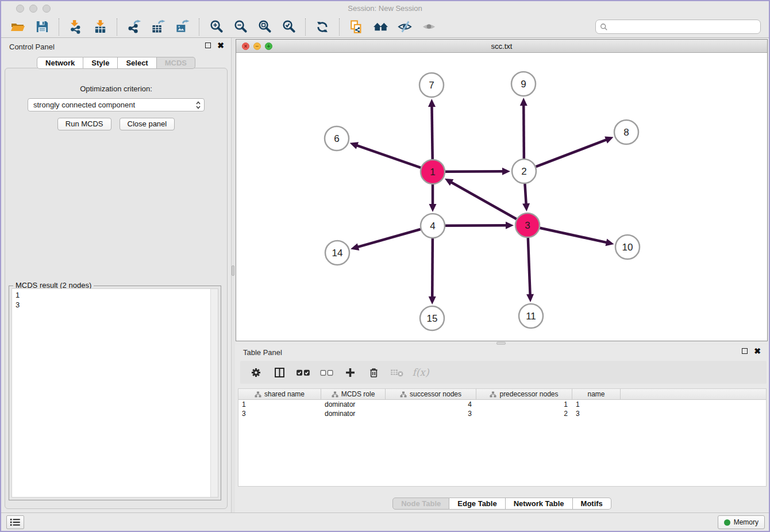  Describe the element at coordinates (539, 503) in the screenshot. I see `tab-network-table: Network Table` at that location.